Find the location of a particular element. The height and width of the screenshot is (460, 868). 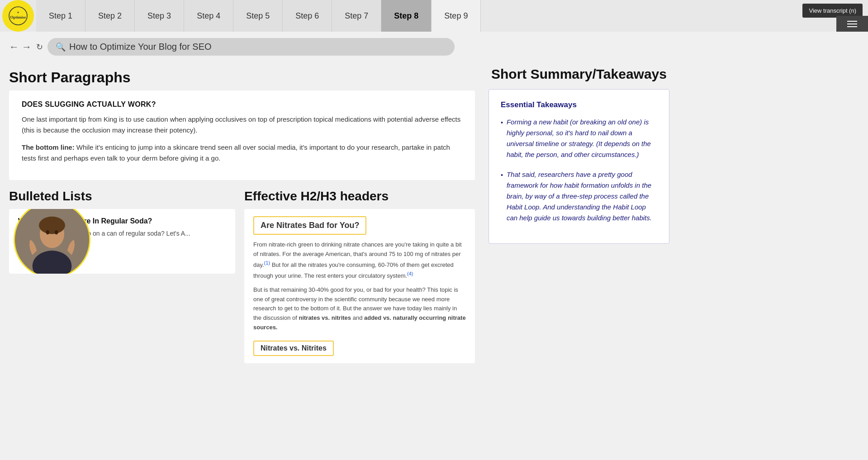

search-bar: 🔍 is located at coordinates (251, 47).